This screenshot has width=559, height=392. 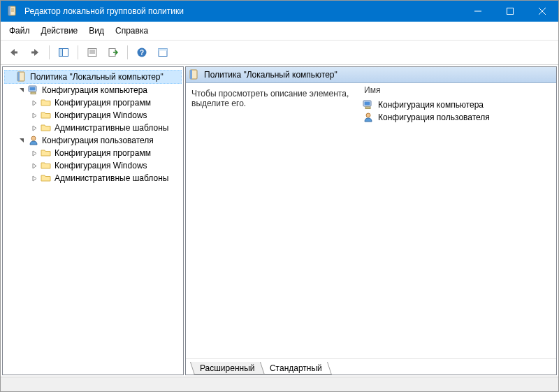 I want to click on window-title: Редактор локальной групповой политики, so click(x=243, y=11).